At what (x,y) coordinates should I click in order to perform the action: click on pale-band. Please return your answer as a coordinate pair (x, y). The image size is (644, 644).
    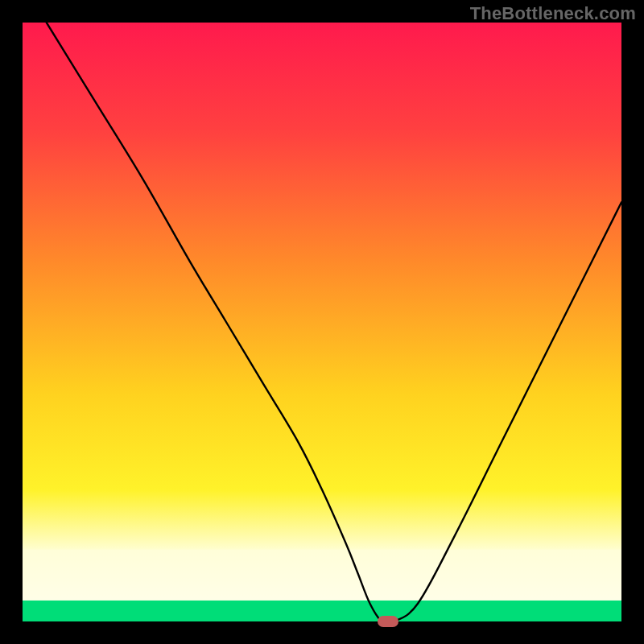
    Looking at the image, I should click on (322, 575).